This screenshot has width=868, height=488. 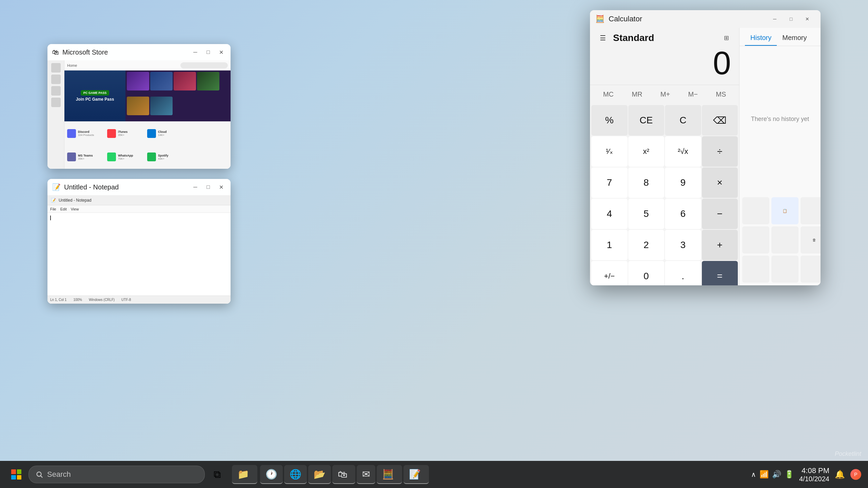 What do you see at coordinates (753, 474) in the screenshot?
I see `chevron-up-icon: ∧` at bounding box center [753, 474].